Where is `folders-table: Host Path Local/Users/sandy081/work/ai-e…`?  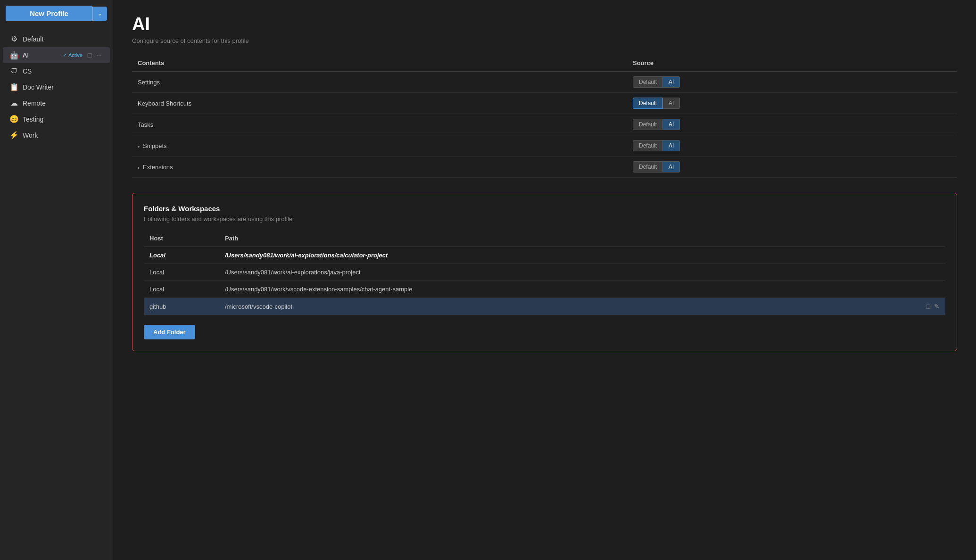 folders-table: Host Path Local/Users/sandy081/work/ai-e… is located at coordinates (545, 273).